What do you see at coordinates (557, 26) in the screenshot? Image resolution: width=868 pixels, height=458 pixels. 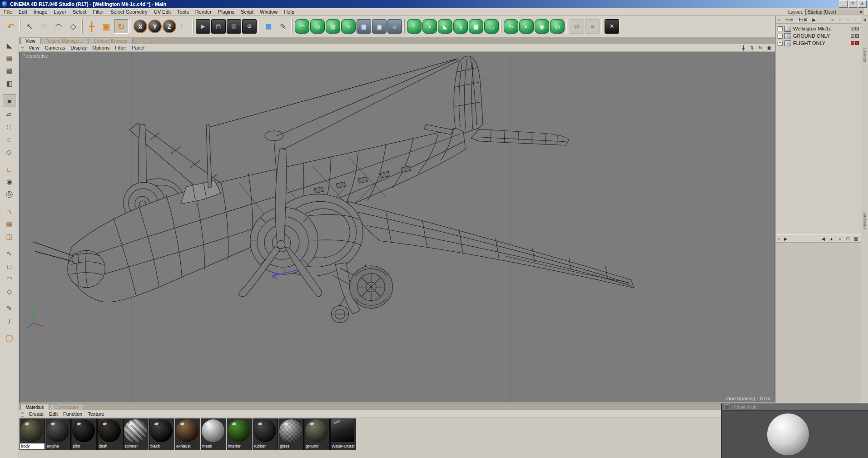 I see `collision-icon: ◎` at bounding box center [557, 26].